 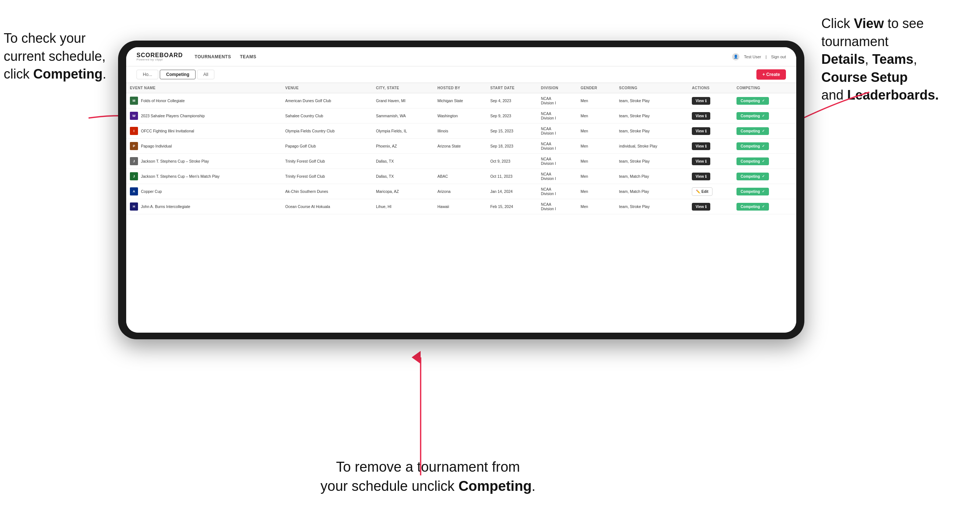 What do you see at coordinates (206, 75) in the screenshot?
I see `tab-all: All` at bounding box center [206, 75].